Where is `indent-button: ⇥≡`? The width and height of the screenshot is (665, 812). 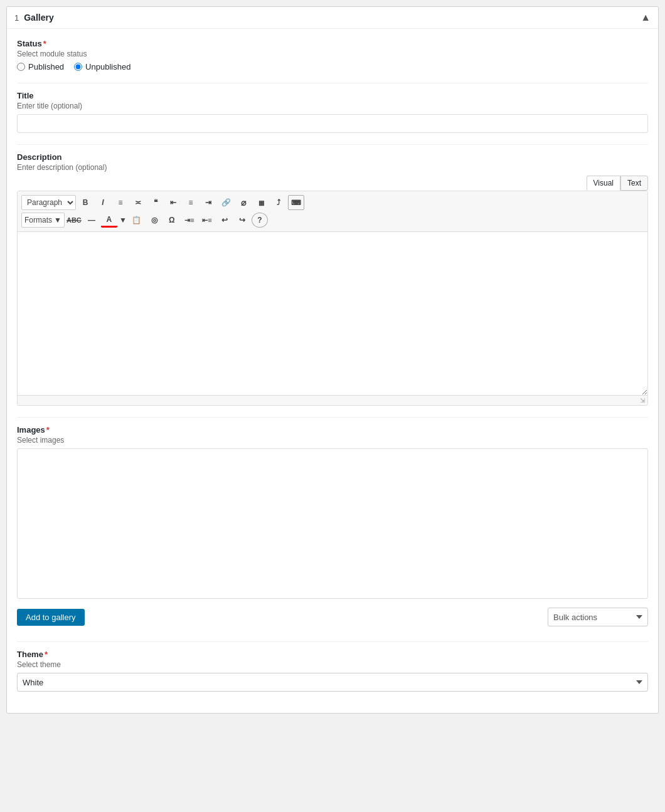 indent-button: ⇥≡ is located at coordinates (189, 220).